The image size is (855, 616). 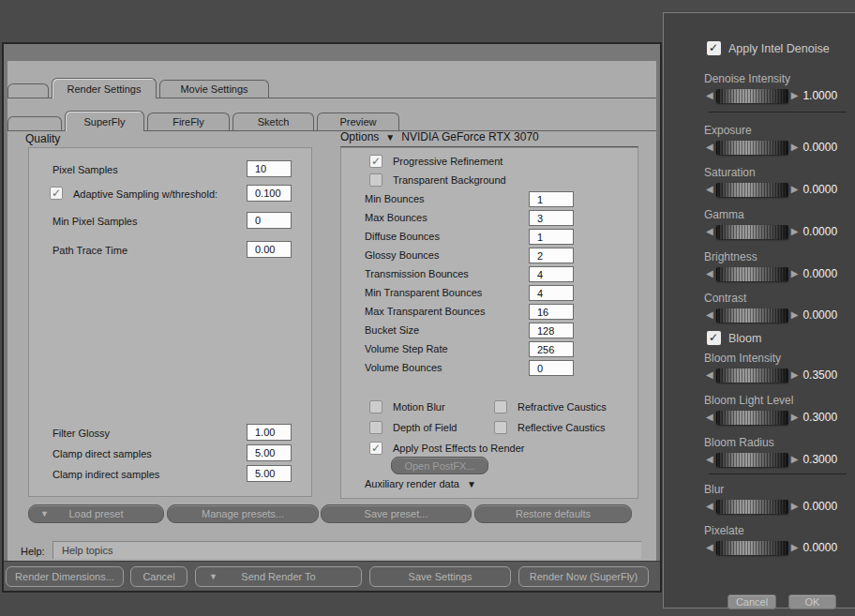 What do you see at coordinates (96, 514) in the screenshot?
I see `load-preset-button: ▼ Load preset` at bounding box center [96, 514].